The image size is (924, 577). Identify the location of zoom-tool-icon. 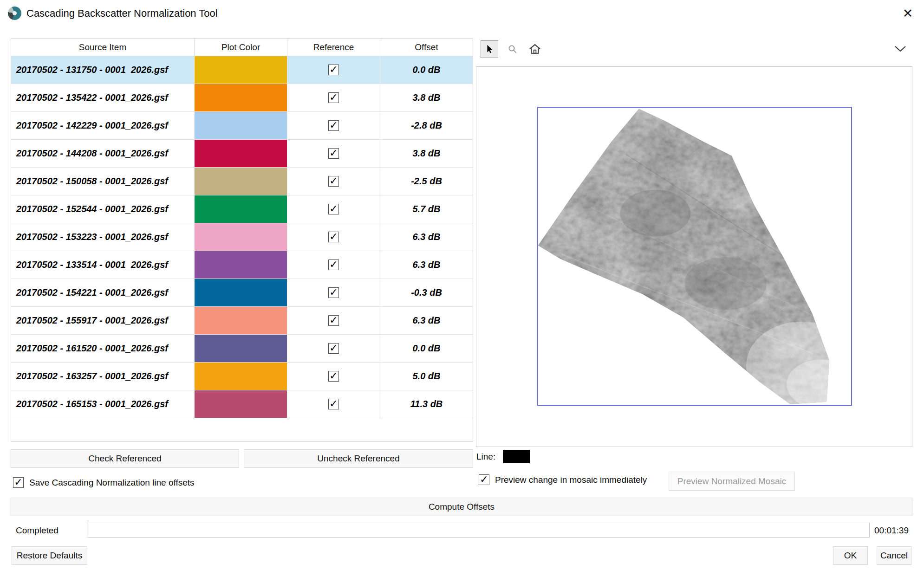
(513, 49).